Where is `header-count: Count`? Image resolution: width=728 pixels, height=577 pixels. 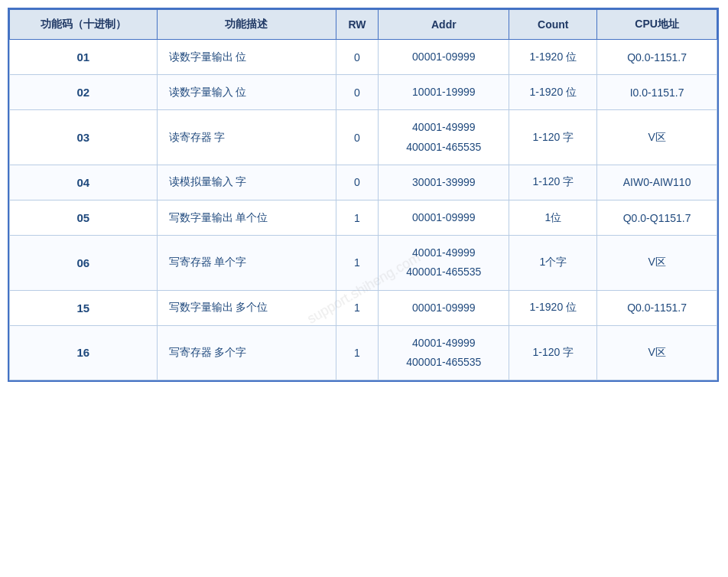
header-count: Count is located at coordinates (554, 24).